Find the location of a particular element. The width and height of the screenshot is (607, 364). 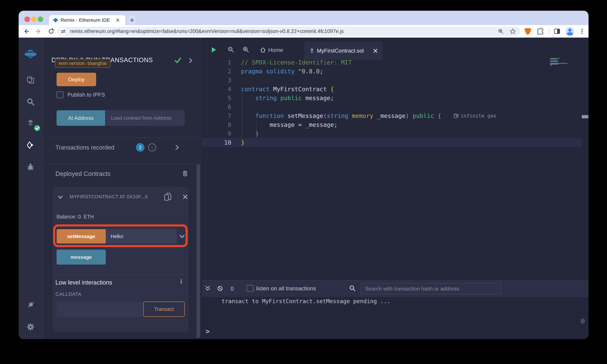

compile-success-badge is located at coordinates (37, 128).